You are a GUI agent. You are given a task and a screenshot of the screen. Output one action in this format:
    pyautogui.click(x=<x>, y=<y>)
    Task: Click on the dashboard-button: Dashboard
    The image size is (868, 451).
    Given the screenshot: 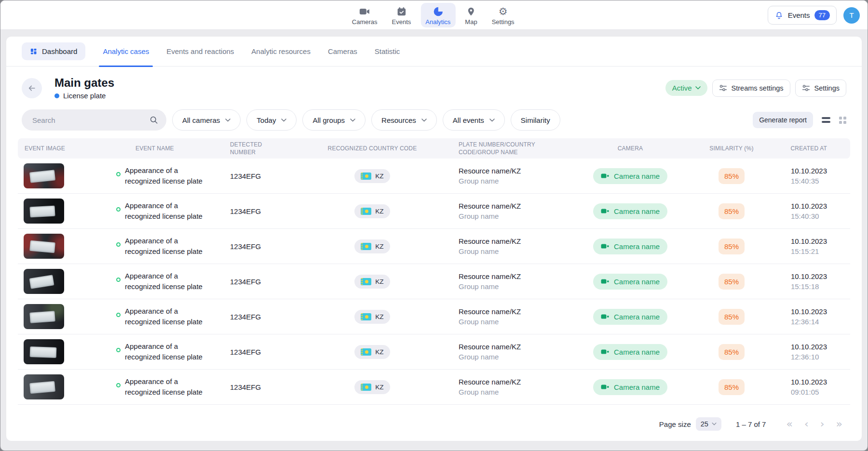 What is the action you would take?
    pyautogui.click(x=54, y=51)
    